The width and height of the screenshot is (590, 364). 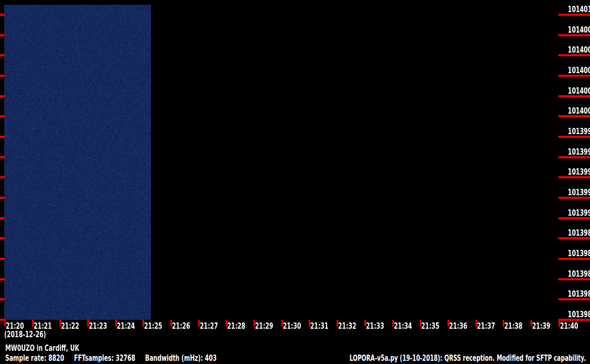 What do you see at coordinates (111, 359) in the screenshot?
I see `stats-line: Sample rate: 8820 FFTsamples: 32768 Band…` at bounding box center [111, 359].